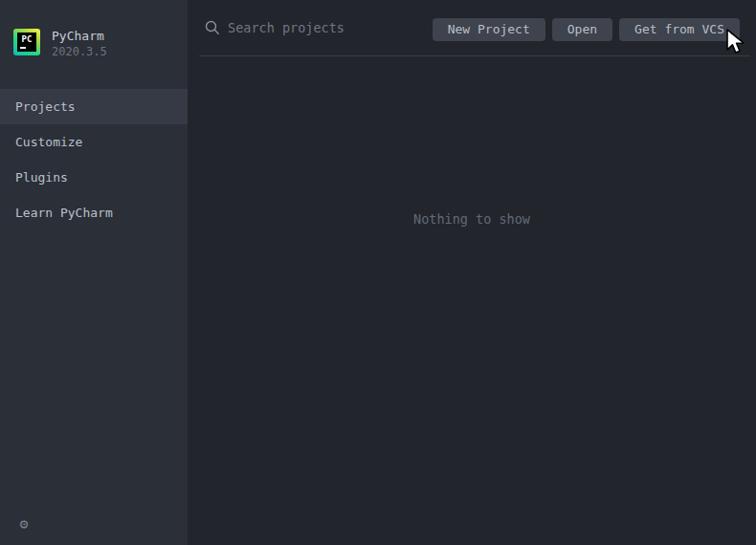 This screenshot has height=545, width=756. What do you see at coordinates (27, 42) in the screenshot?
I see `pycharm-logo-icon: PC` at bounding box center [27, 42].